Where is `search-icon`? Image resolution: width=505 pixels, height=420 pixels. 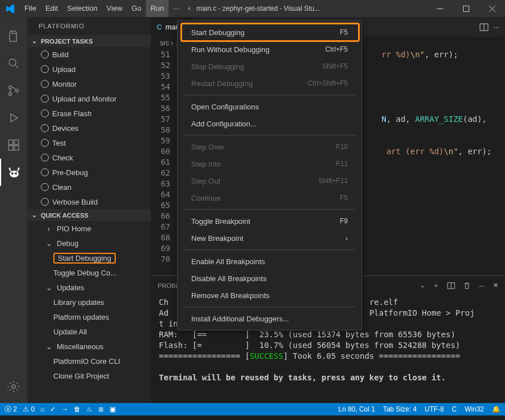
search-icon is located at coordinates (14, 63).